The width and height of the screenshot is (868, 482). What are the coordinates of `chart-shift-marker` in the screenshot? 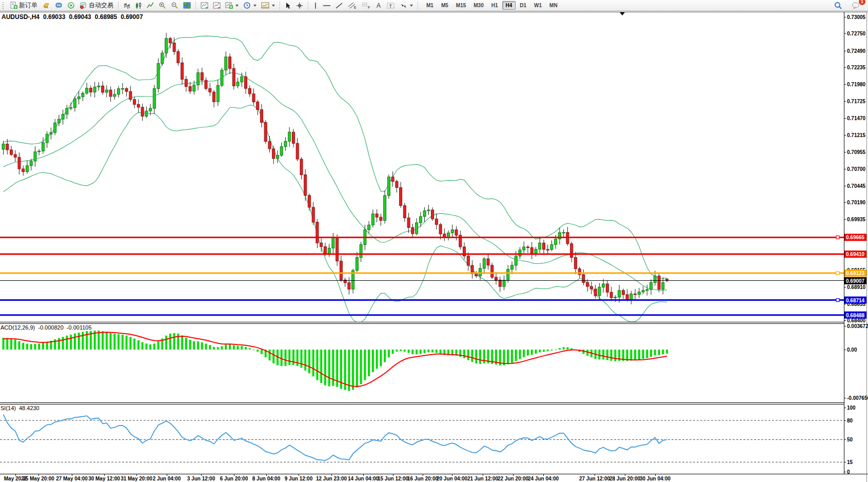 It's located at (622, 14).